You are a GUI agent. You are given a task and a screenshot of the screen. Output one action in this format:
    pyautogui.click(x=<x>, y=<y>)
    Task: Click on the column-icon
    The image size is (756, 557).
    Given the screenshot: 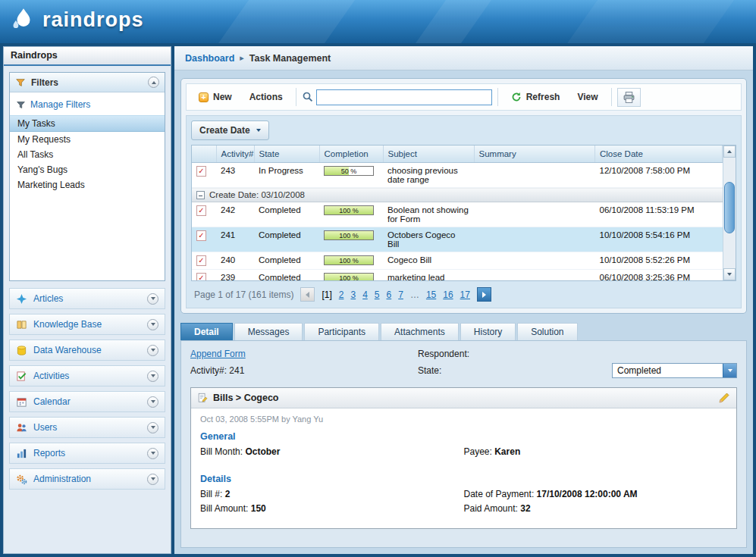 What is the action you would take?
    pyautogui.click(x=204, y=155)
    